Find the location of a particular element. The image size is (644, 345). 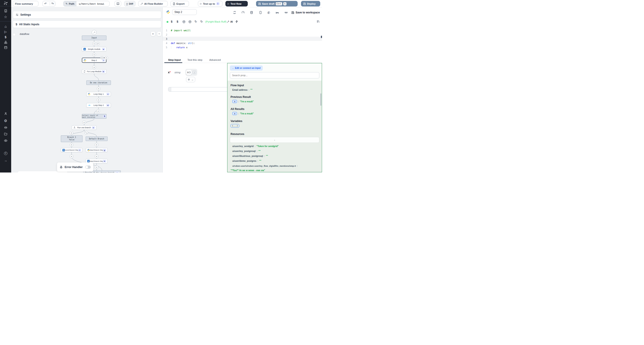

variables-dollar-icon: $ is located at coordinates (6, 37).